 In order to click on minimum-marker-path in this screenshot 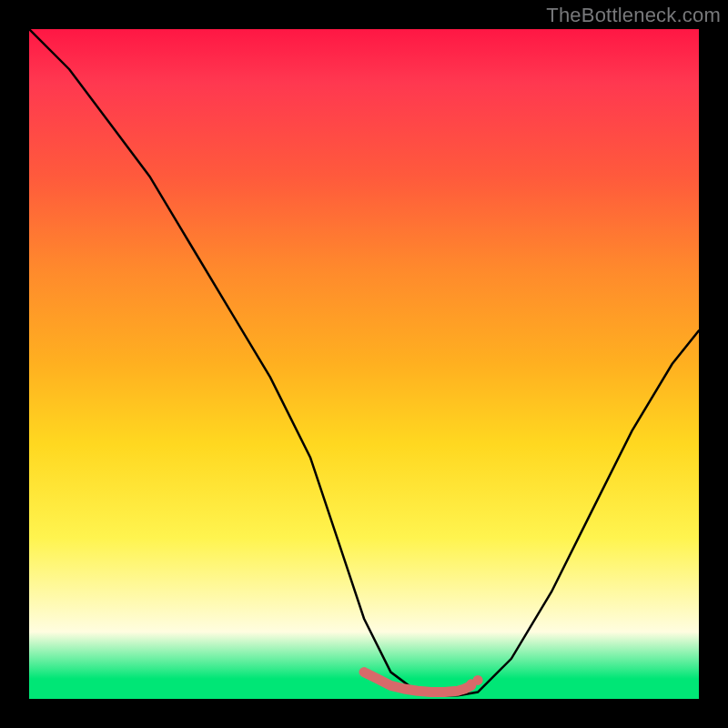, I will do `click(418, 682)`.